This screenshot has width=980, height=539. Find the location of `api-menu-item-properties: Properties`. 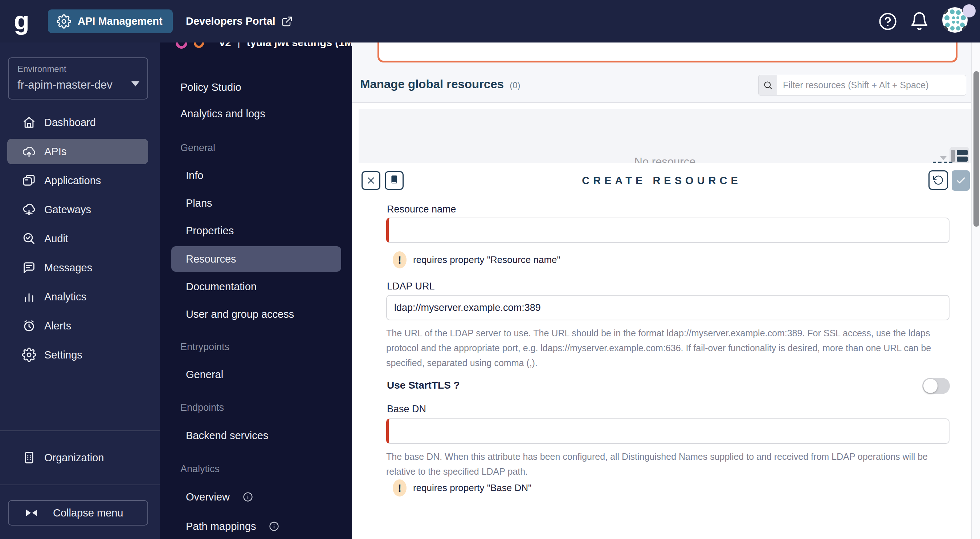

api-menu-item-properties: Properties is located at coordinates (256, 231).